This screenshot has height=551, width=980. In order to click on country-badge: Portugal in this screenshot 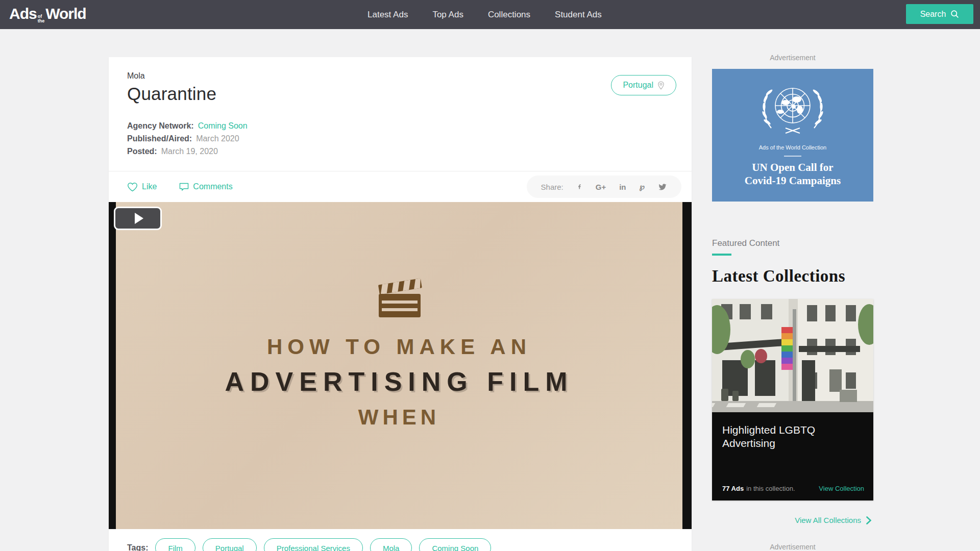, I will do `click(644, 85)`.